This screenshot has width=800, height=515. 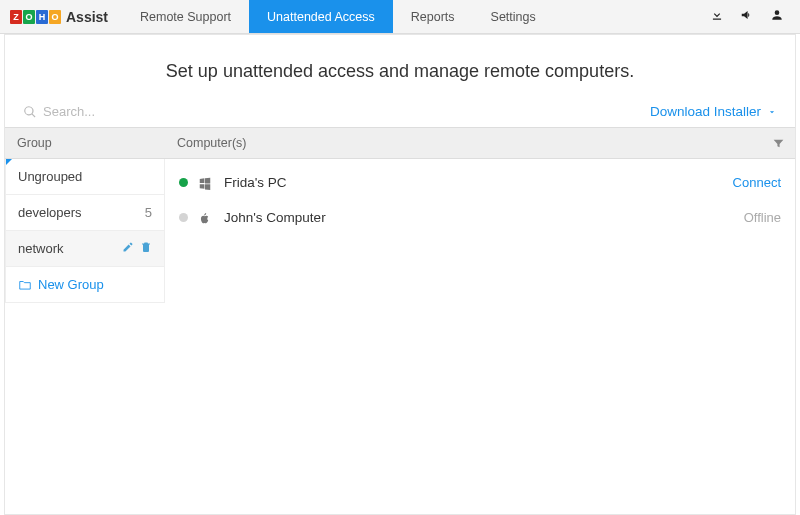 I want to click on computer-row: Frida's PC Connect, so click(x=480, y=182).